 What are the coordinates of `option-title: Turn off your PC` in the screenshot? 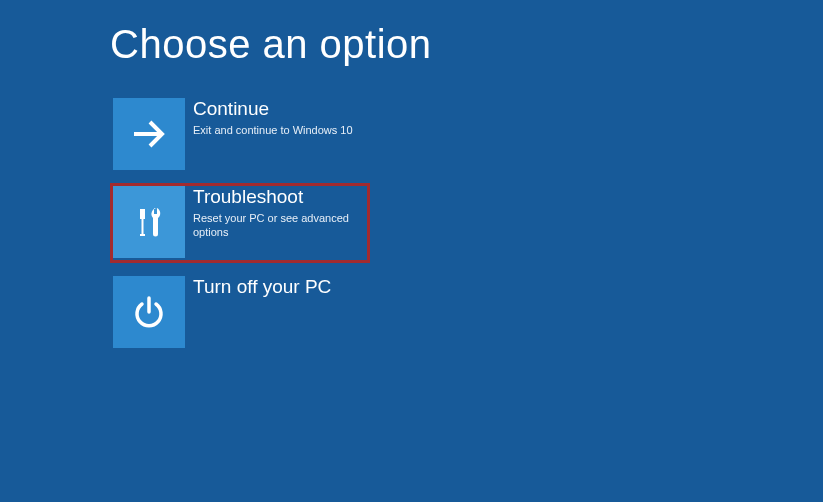 It's located at (262, 288).